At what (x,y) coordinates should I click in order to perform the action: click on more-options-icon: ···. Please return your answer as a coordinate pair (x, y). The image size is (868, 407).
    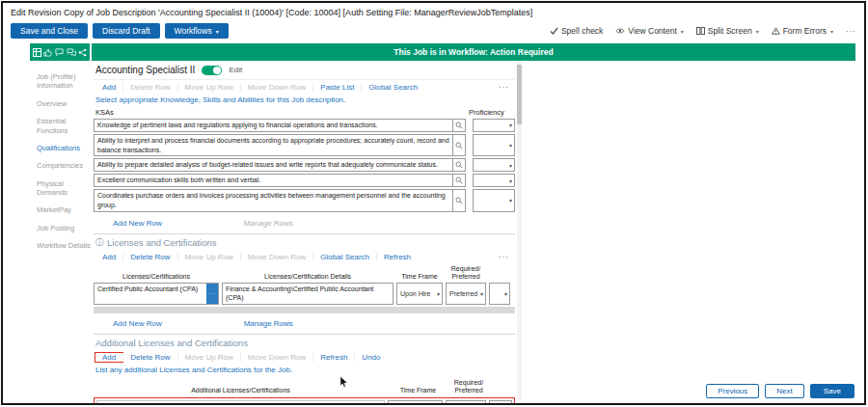
    Looking at the image, I should click on (851, 31).